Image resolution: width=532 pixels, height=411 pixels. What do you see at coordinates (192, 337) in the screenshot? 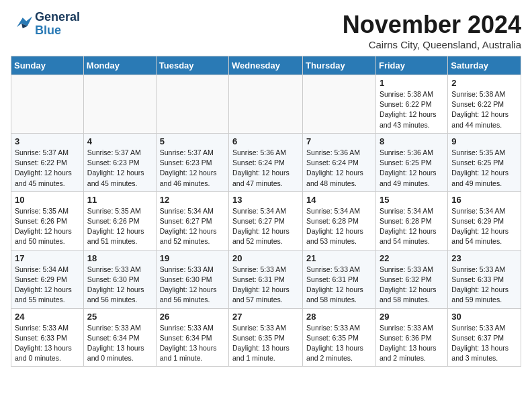
I see `calendar-cell: 26Sunrise: 5:33 AM Sunset: 6:34 PM Dayli…` at bounding box center [192, 337].